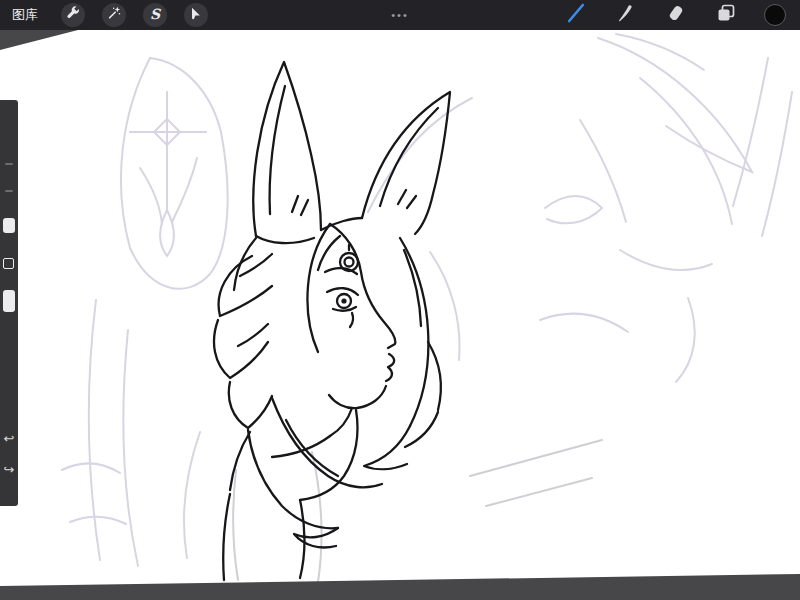  What do you see at coordinates (400, 15) in the screenshot?
I see `window-handle-dots: •••` at bounding box center [400, 15].